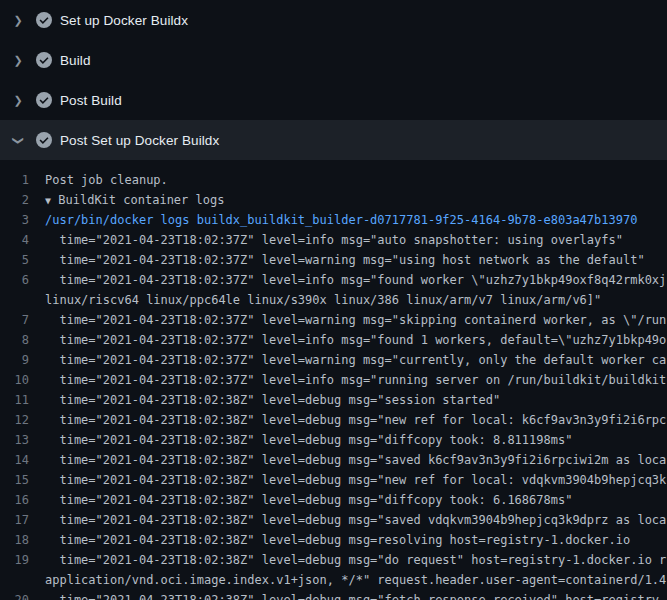  Describe the element at coordinates (341, 220) in the screenshot. I see `log-text: /usr/bin/docker logs buildx_buildkit_bui…` at that location.